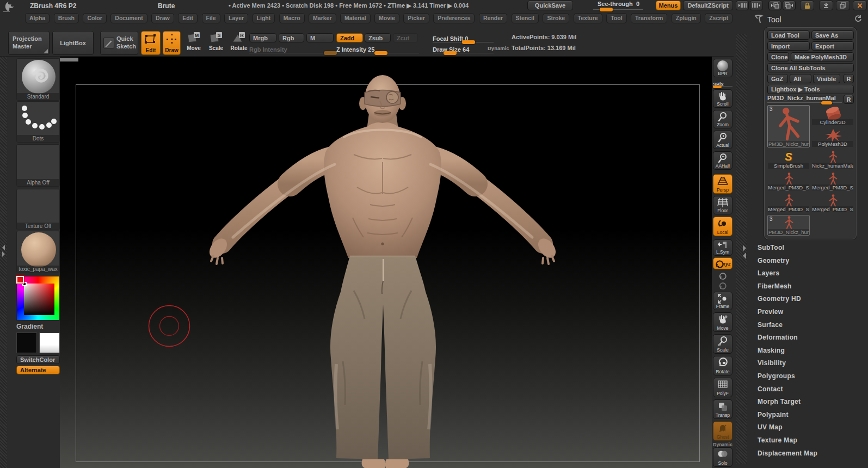 The height and width of the screenshot is (468, 868). Describe the element at coordinates (38, 210) in the screenshot. I see `current-texture-tile: Texture Off` at that location.